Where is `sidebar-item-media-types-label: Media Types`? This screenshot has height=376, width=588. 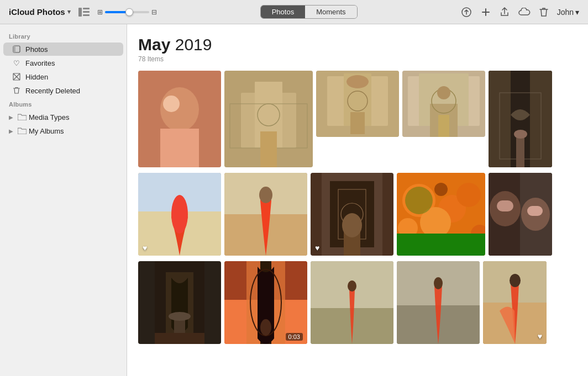 sidebar-item-media-types-label: Media Types is located at coordinates (49, 117).